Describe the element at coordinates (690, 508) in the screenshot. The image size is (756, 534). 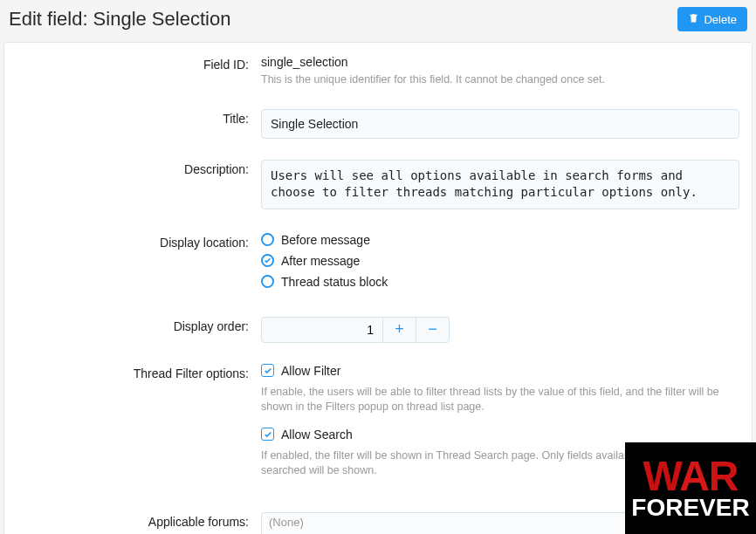
I see `watermark-line2: FOREVER` at that location.